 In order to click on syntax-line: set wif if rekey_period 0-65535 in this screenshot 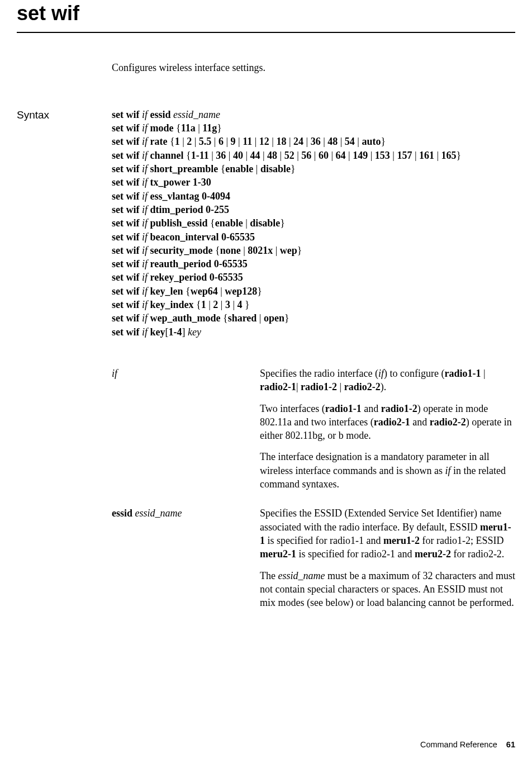, I will do `click(314, 277)`.